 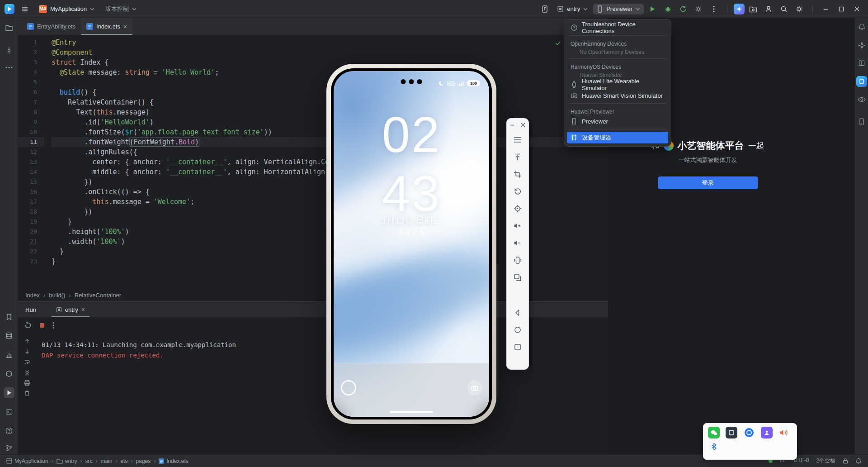 What do you see at coordinates (859, 461) in the screenshot?
I see `notifications-bell-icon` at bounding box center [859, 461].